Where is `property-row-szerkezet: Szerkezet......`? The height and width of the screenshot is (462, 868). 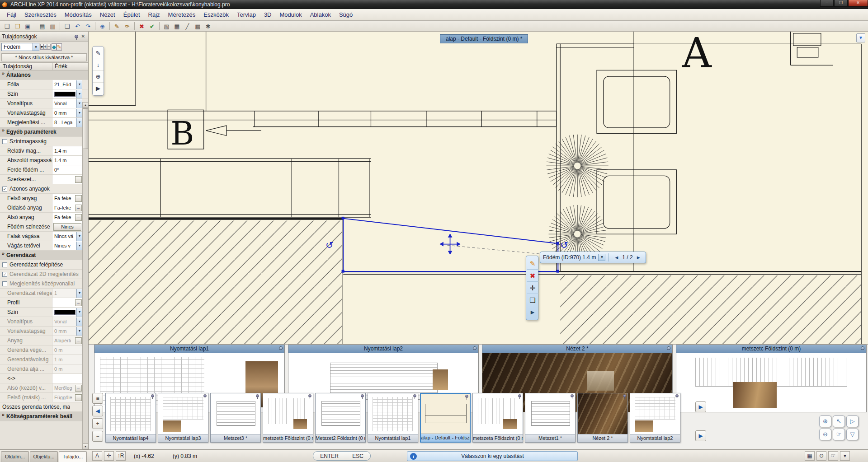 property-row-szerkezet: Szerkezet...... is located at coordinates (44, 180).